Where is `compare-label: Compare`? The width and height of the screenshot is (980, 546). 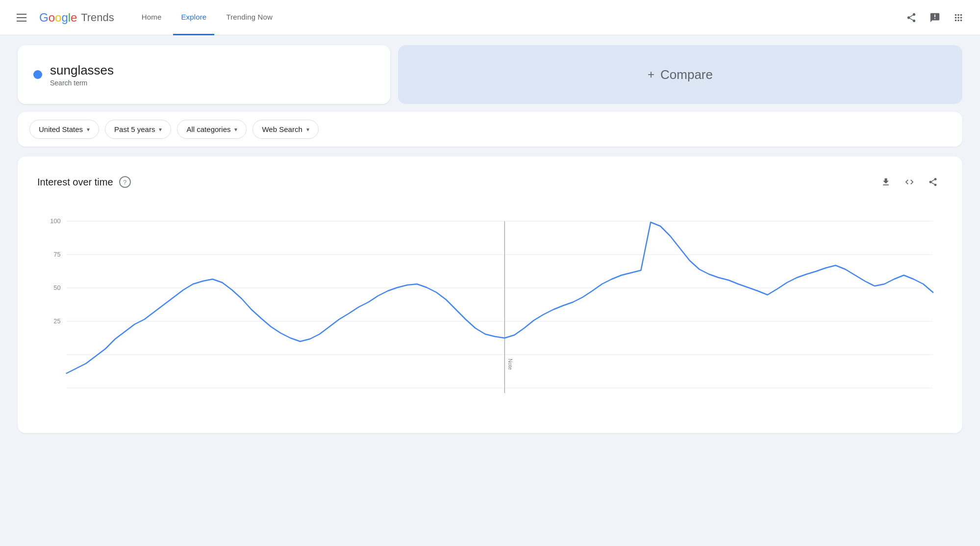 compare-label: Compare is located at coordinates (686, 75).